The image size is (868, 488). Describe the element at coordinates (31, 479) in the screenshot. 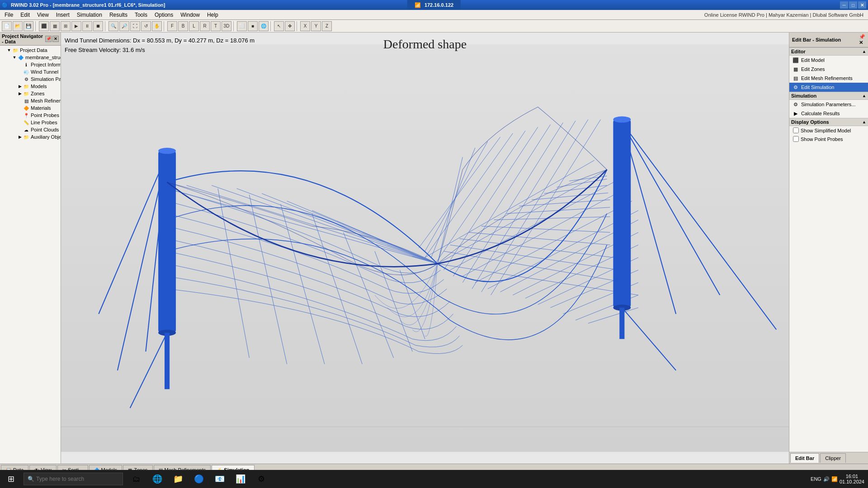

I see `search-icon: 🔍` at that location.